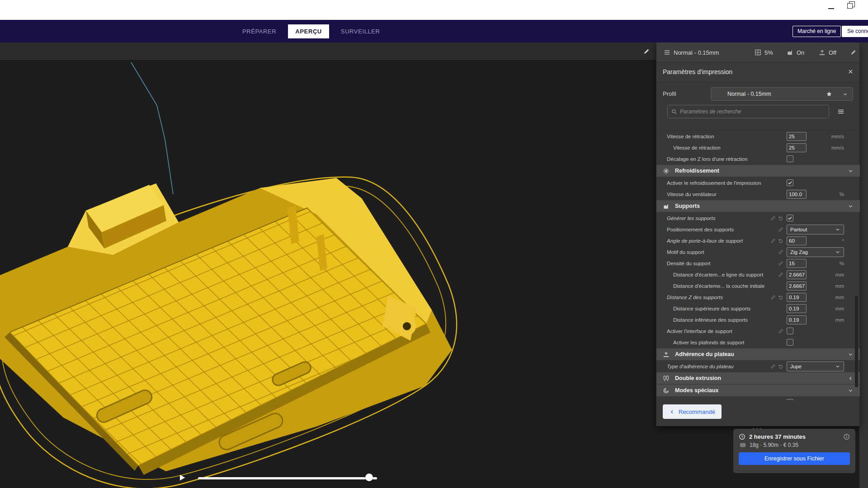 This screenshot has width=868, height=488. Describe the element at coordinates (308, 32) in the screenshot. I see `tab-preview: APERÇU` at that location.